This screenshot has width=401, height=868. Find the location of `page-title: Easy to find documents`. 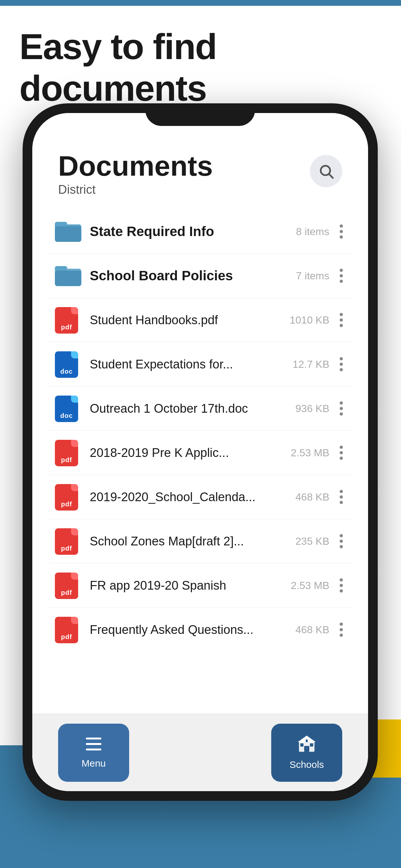

page-title: Easy to find documents is located at coordinates (210, 67).